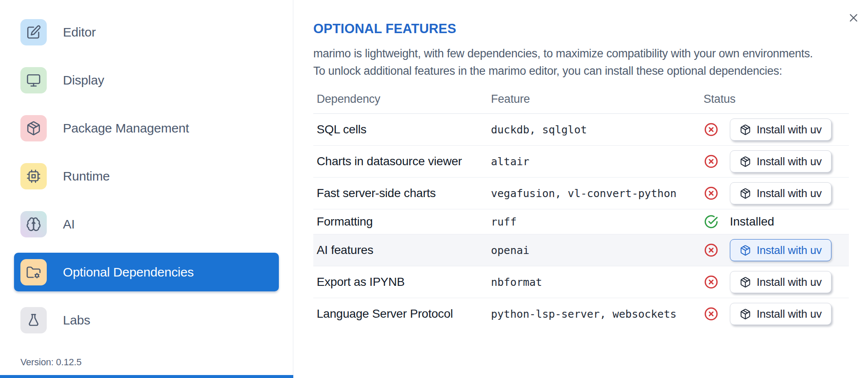  Describe the element at coordinates (597, 314) in the screenshot. I see `feature-packages: python-lsp-server, websockets` at that location.